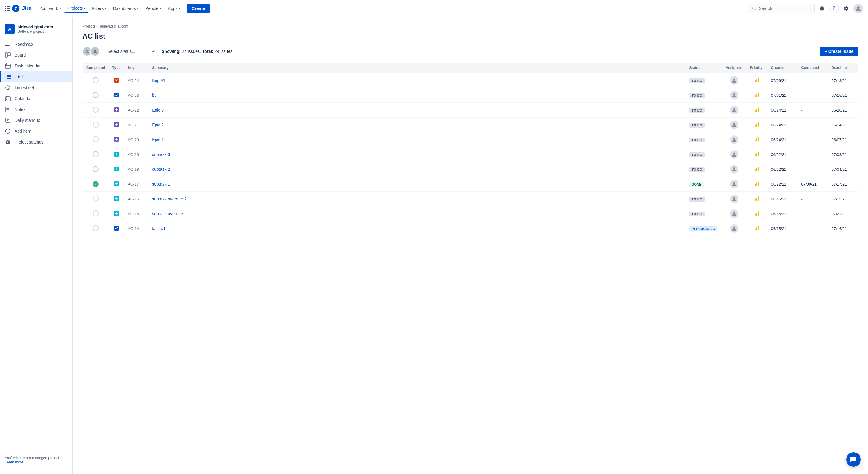  What do you see at coordinates (470, 140) in the screenshot?
I see `table-row: AC-20Epic 1TO DO 06/24/21-06/07/21` at bounding box center [470, 140].